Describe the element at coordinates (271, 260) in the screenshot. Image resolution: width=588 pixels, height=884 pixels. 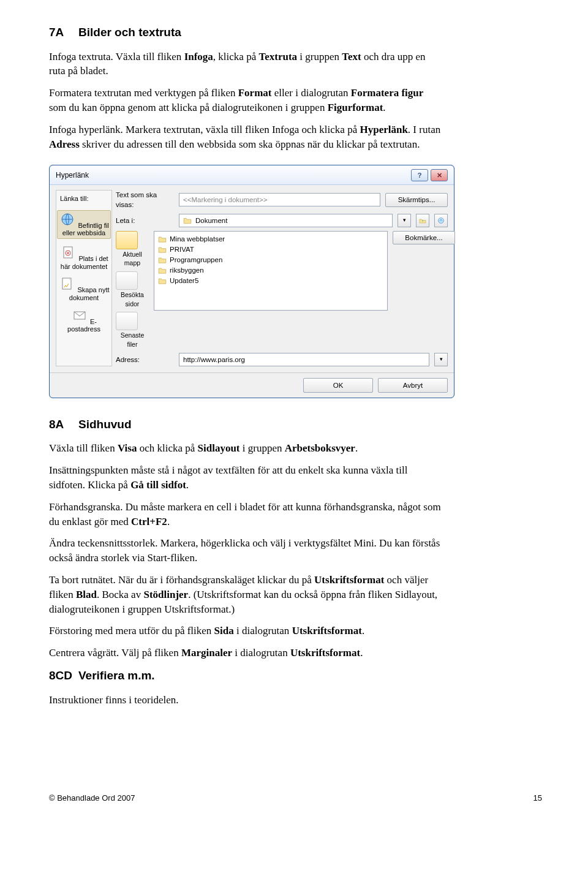
I see `list-item: Programgruppen` at that location.